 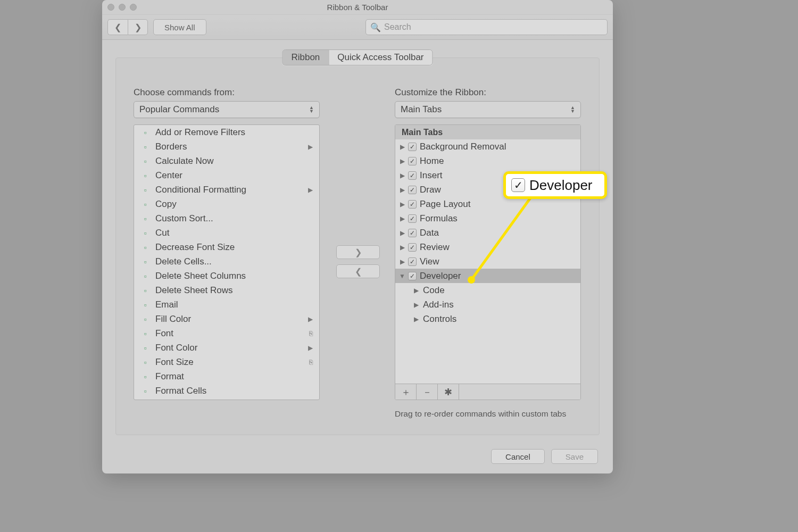 What do you see at coordinates (227, 276) in the screenshot?
I see `command-item: ▫Delete Sheet Columns` at bounding box center [227, 276].